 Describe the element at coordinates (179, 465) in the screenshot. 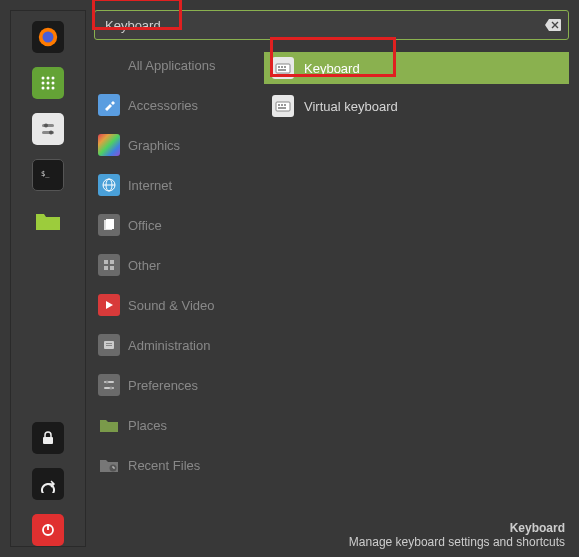

I see `cat-recent-files: Recent Files` at that location.